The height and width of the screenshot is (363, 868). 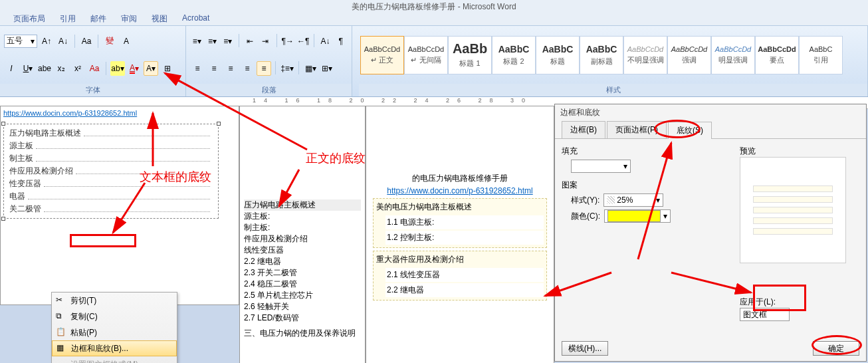 I want to click on tab-references: 引用, so click(x=68, y=19).